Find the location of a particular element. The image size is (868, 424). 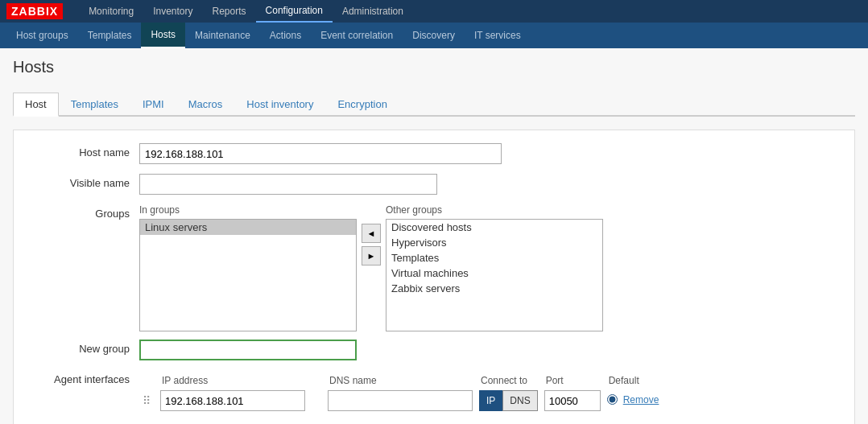

subnav-actions: Actions is located at coordinates (285, 35).